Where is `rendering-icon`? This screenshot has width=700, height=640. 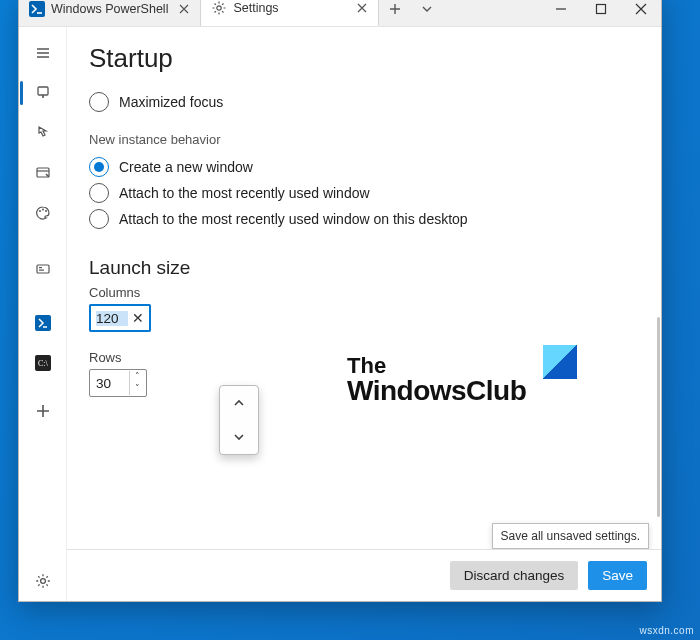
rendering-icon is located at coordinates (43, 269).